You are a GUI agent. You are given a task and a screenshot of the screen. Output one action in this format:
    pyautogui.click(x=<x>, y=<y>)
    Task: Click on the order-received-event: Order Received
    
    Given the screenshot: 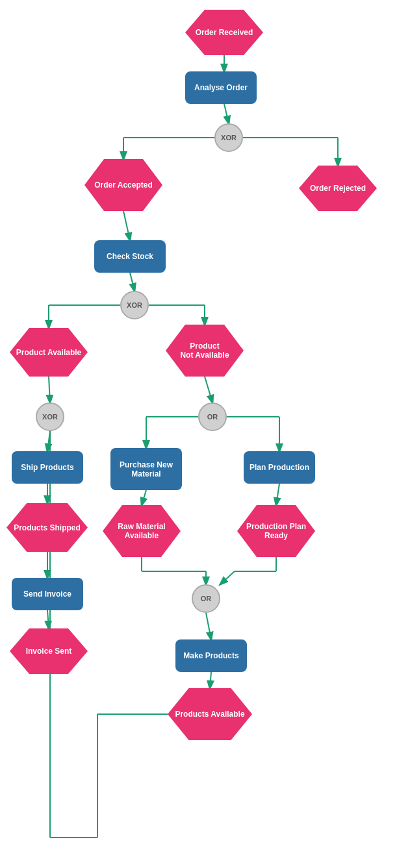 What is the action you would take?
    pyautogui.click(x=224, y=32)
    